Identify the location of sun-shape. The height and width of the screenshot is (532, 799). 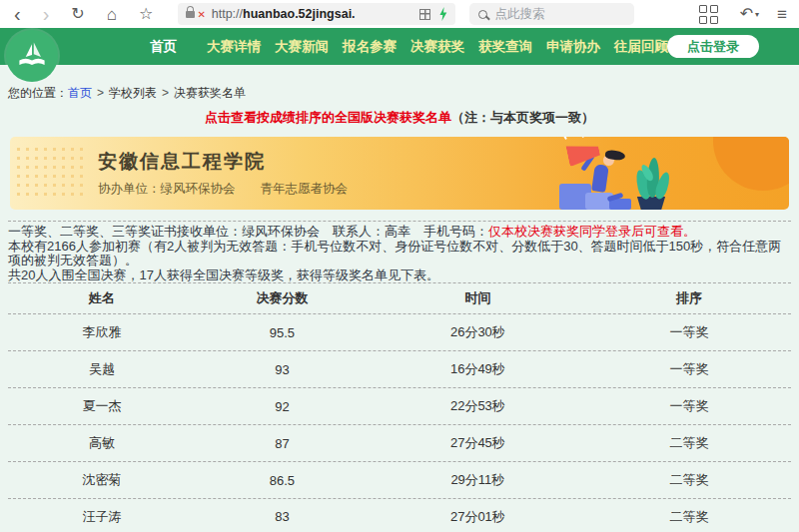
(751, 164).